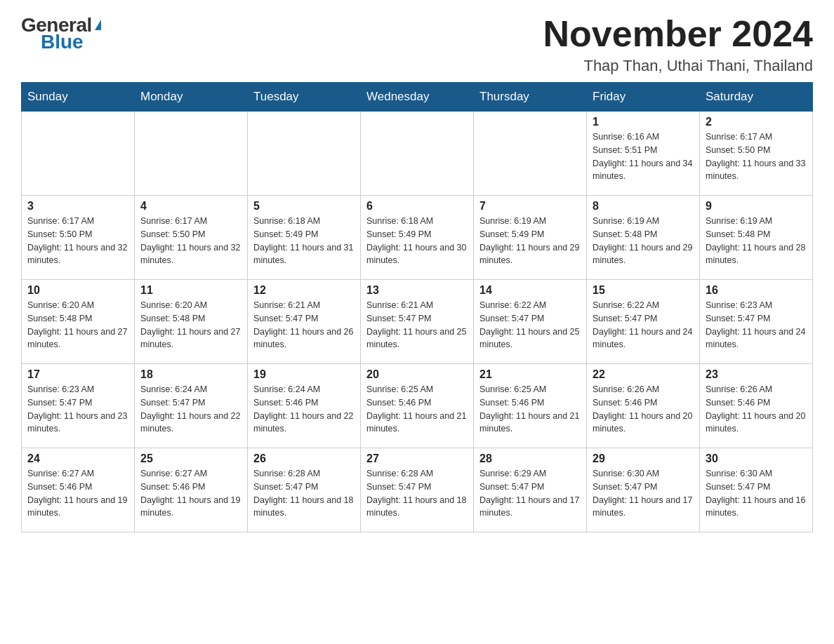 This screenshot has height=644, width=834. What do you see at coordinates (678, 45) in the screenshot?
I see `title-block: November 2024 Thap Than, Uthai Thani, Th…` at bounding box center [678, 45].